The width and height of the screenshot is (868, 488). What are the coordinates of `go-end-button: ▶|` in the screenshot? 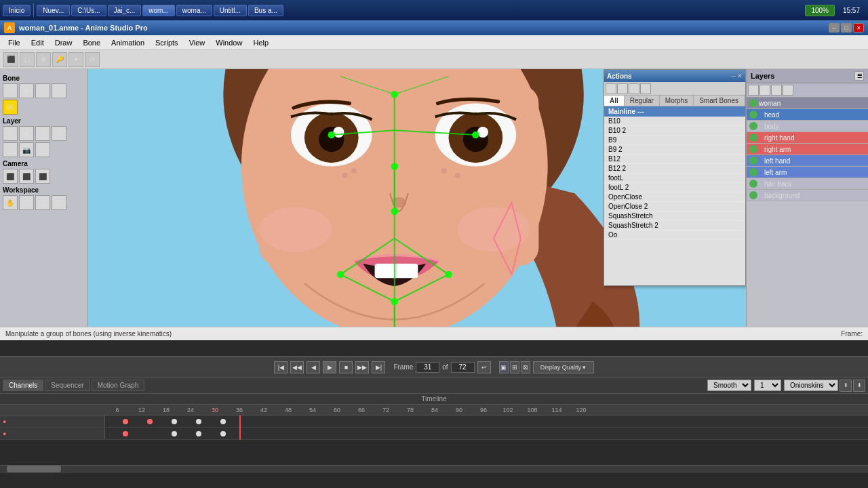 It's located at (378, 367).